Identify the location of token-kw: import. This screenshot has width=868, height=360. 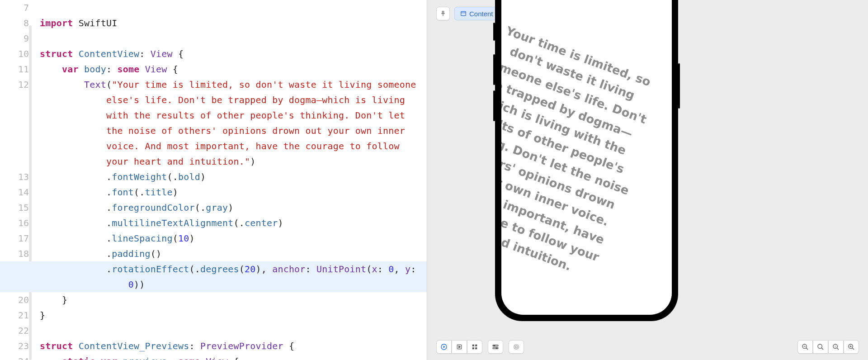
(56, 23).